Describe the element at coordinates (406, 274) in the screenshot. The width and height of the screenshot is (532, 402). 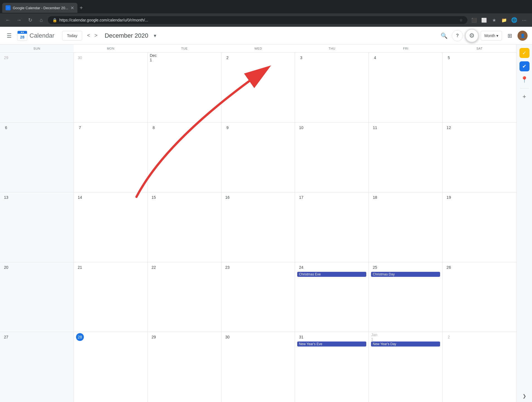
I see `christmas-day-event: Christmas Day` at that location.